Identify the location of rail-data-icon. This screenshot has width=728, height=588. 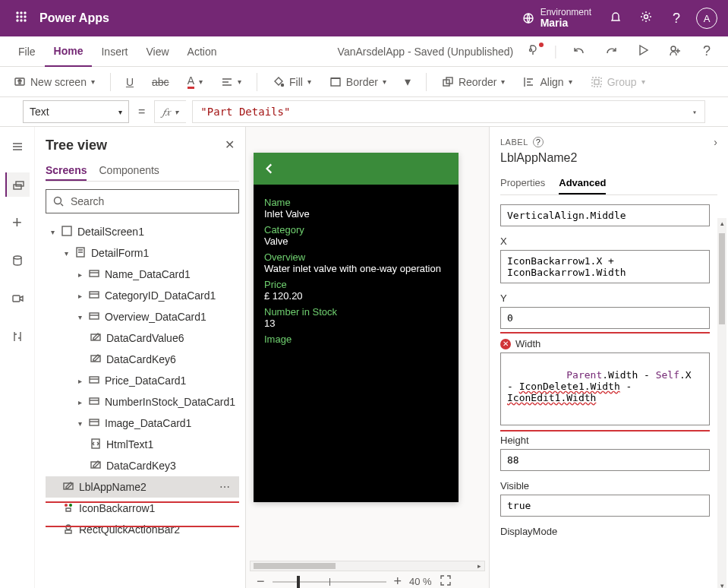
(17, 261).